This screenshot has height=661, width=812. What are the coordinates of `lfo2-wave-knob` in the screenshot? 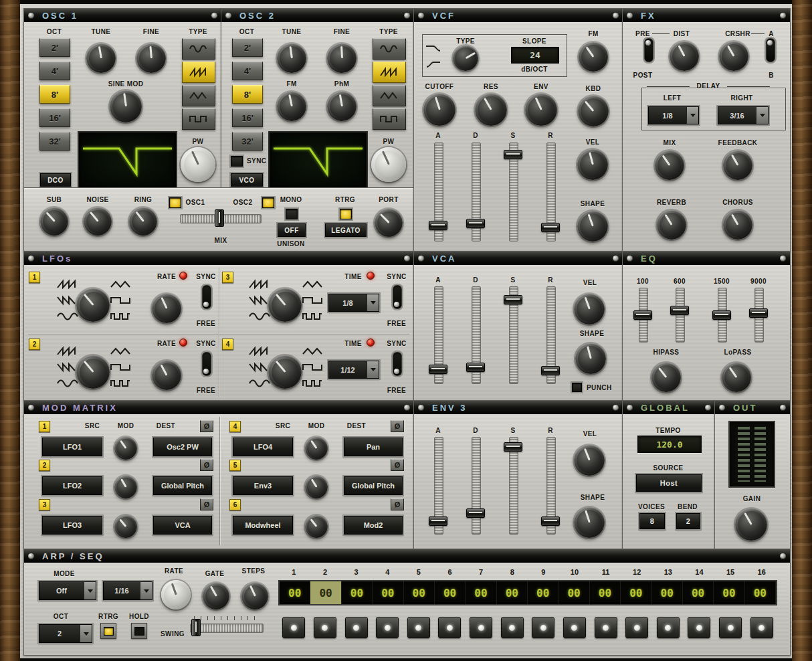 It's located at (93, 372).